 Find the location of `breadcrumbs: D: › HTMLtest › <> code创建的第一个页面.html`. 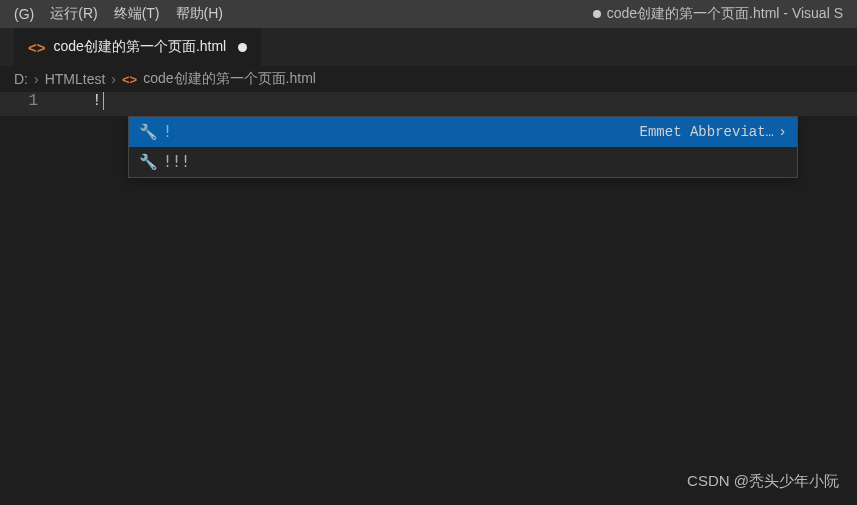

breadcrumbs: D: › HTMLtest › <> code创建的第一个页面.html is located at coordinates (428, 79).